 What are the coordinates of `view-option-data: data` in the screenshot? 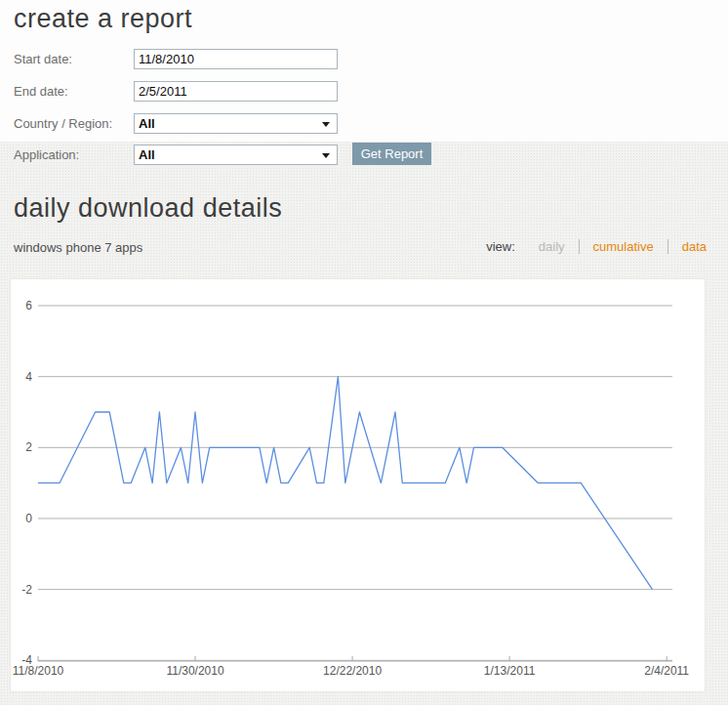 It's located at (695, 246).